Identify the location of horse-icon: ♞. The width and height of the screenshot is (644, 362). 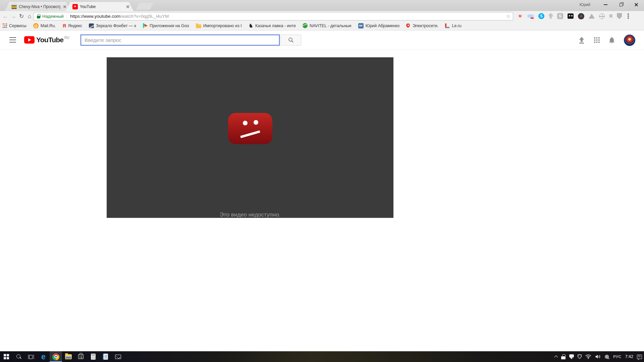
(251, 26).